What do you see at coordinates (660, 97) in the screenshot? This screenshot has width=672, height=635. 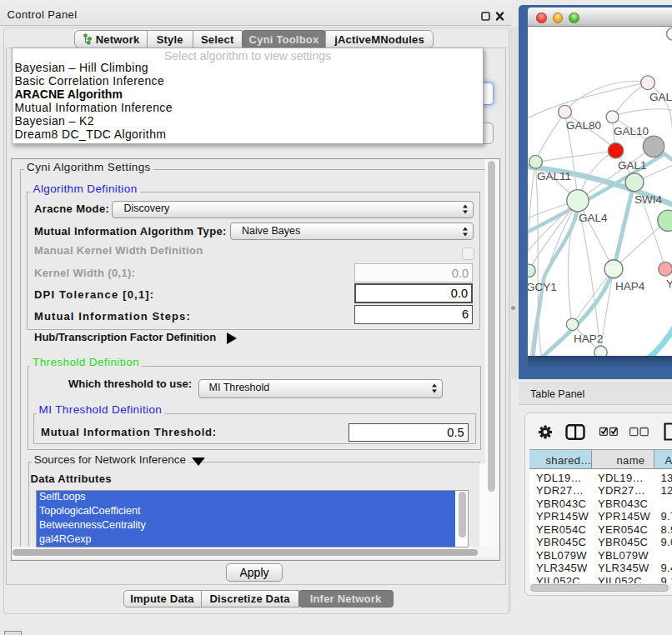 I see `svg-text: GAL7` at bounding box center [660, 97].